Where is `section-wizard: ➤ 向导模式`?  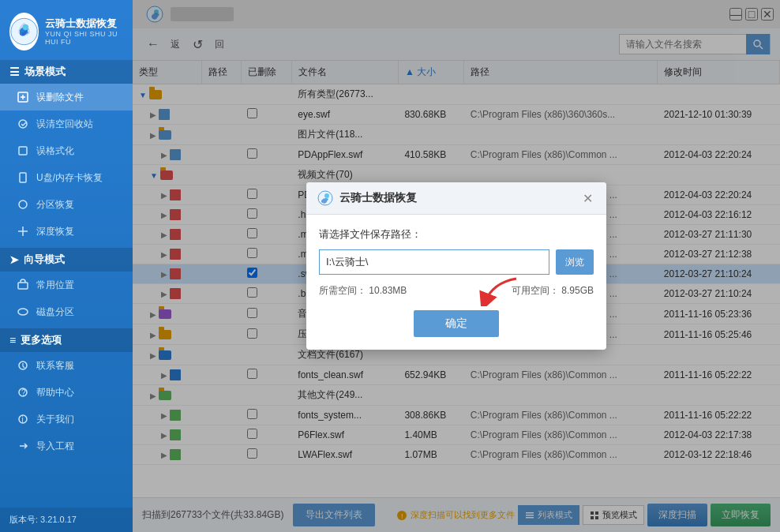 section-wizard: ➤ 向导模式 is located at coordinates (66, 260).